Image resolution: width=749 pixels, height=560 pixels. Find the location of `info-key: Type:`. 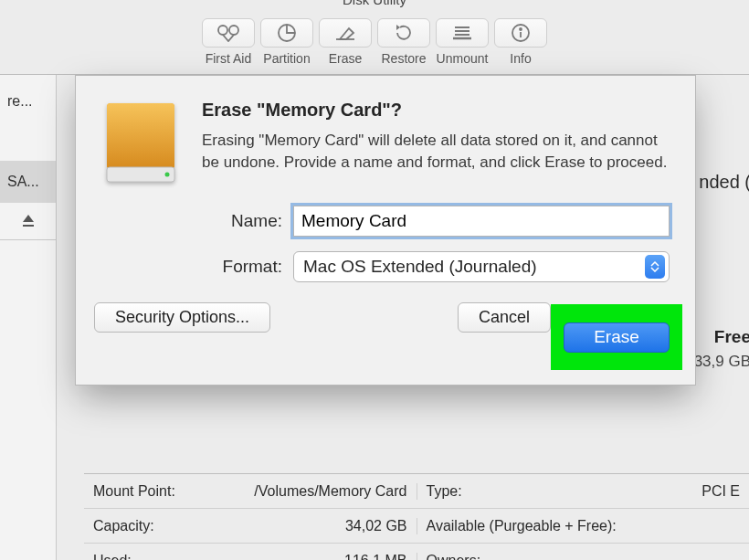

info-key: Type: is located at coordinates (444, 491).